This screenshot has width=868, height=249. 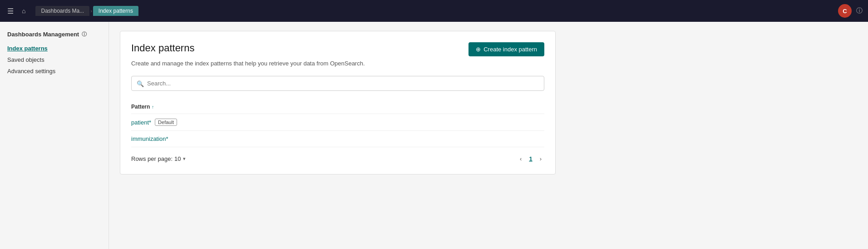 What do you see at coordinates (163, 48) in the screenshot?
I see `page-title: Index patterns` at bounding box center [163, 48].